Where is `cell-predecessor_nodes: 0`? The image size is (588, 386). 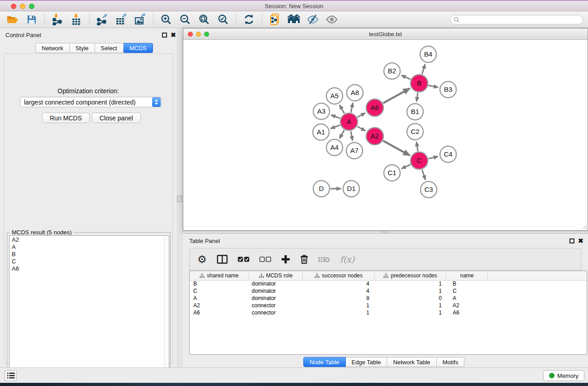
cell-predecessor_nodes: 0 is located at coordinates (411, 299).